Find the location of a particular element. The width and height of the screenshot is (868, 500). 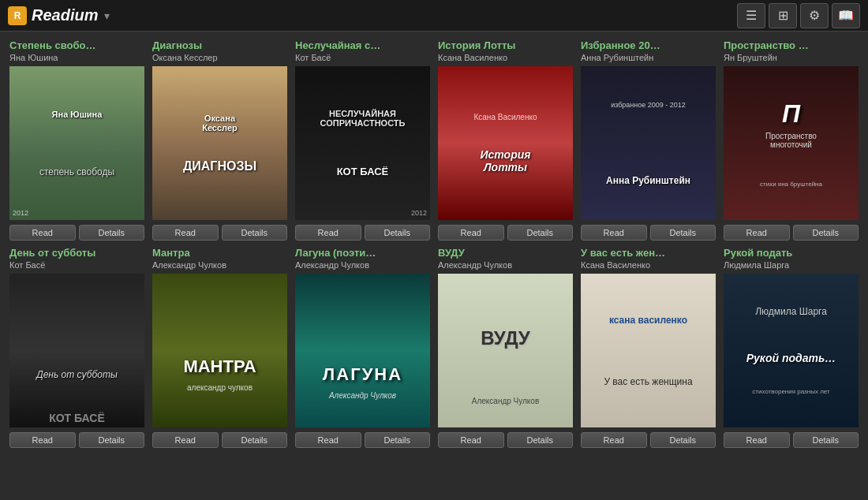

book-cover: День от субботы КОТ БАСЁ is located at coordinates (77, 350).